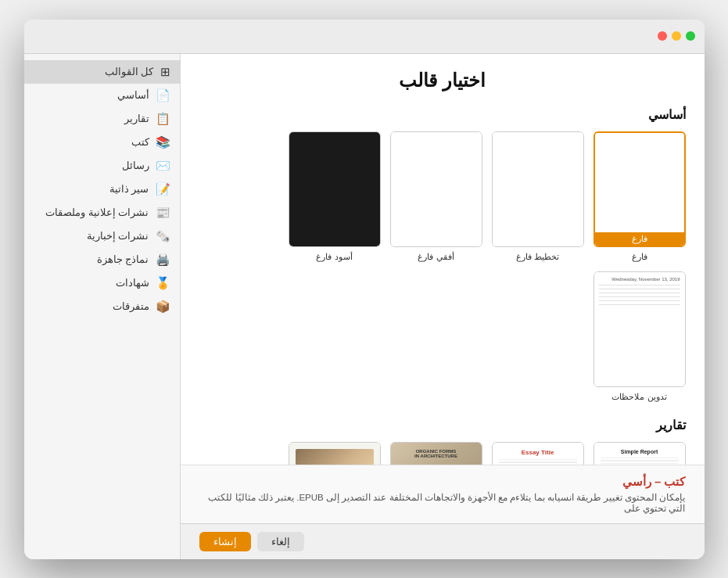  I want to click on section-basic-title: أساسي, so click(443, 114).